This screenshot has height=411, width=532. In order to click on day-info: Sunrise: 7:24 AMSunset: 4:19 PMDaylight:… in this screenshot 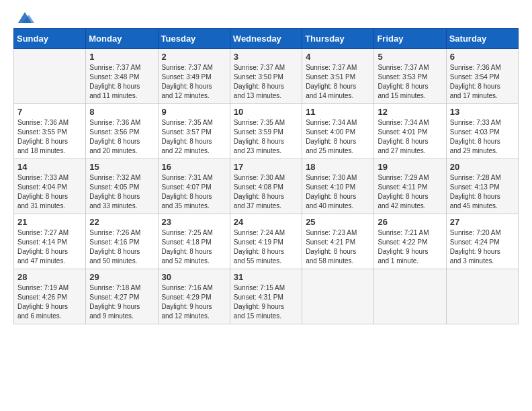, I will do `click(266, 247)`.